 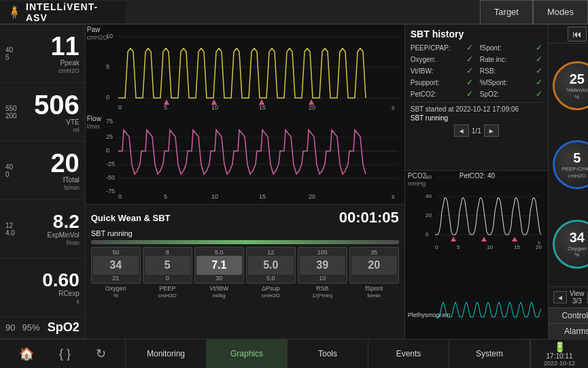 I want to click on sbt-spo2: SpO2: ✓, so click(x=511, y=94).